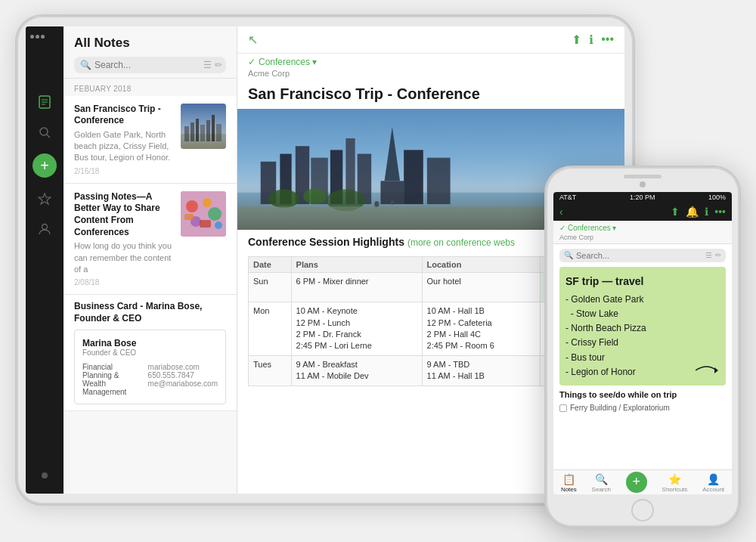  I want to click on search-bar-actions: ☰ ✏, so click(213, 65).